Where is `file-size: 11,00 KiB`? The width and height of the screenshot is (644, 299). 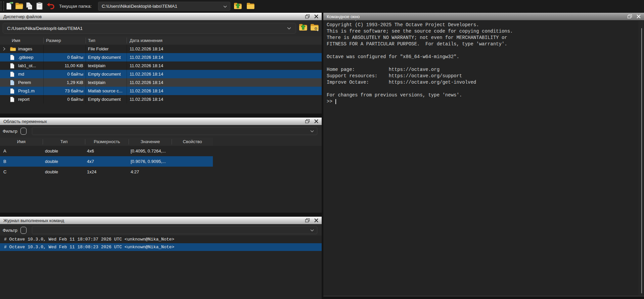 file-size: 11,00 KiB is located at coordinates (65, 66).